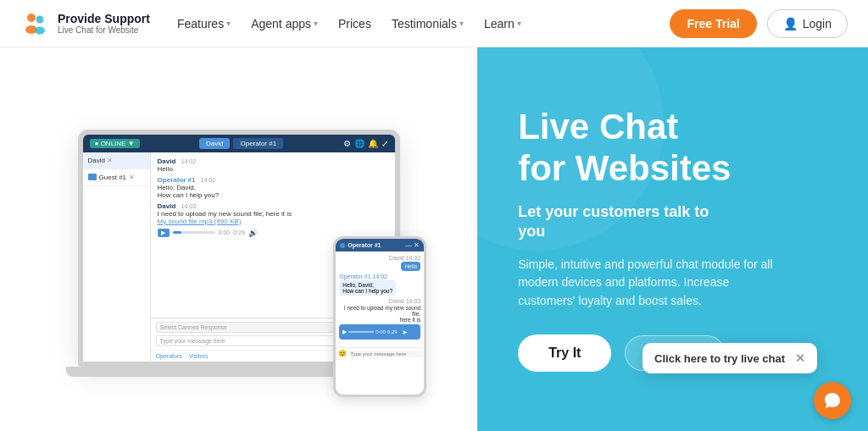 Image resolution: width=868 pixels, height=431 pixels. I want to click on chat-bubble-button, so click(832, 401).